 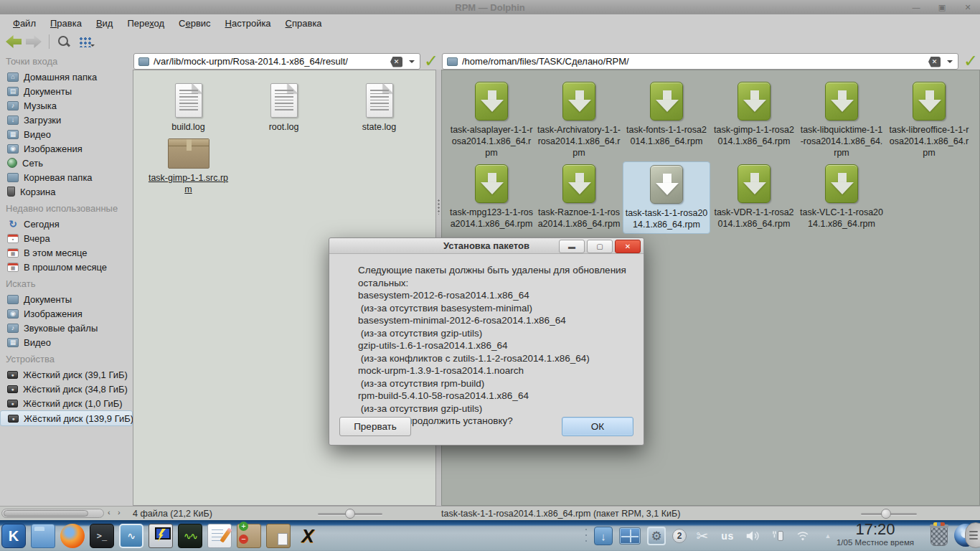 What do you see at coordinates (66, 192) in the screenshot?
I see `sidebar-item: Корзина` at bounding box center [66, 192].